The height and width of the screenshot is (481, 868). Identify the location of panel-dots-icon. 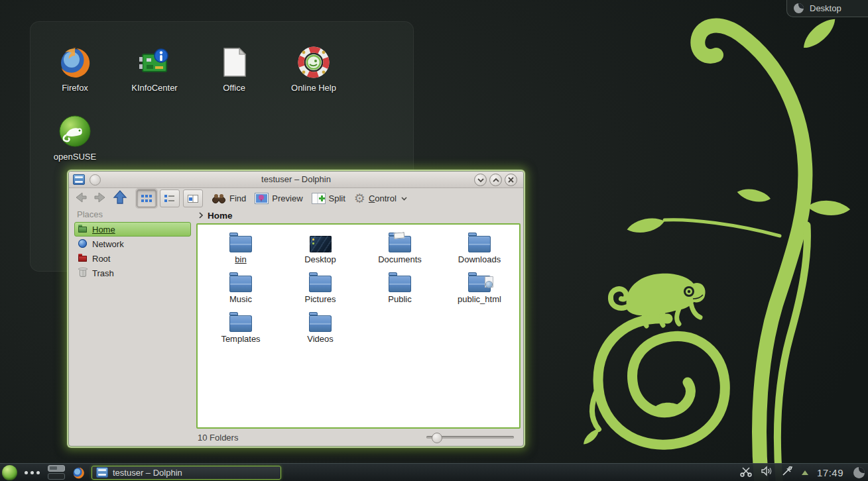
(32, 473).